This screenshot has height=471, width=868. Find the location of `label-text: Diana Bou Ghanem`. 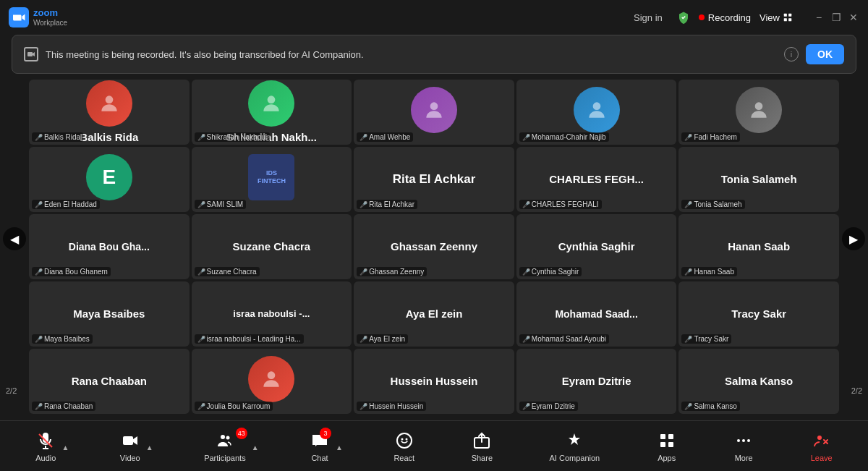

label-text: Diana Bou Ghanem is located at coordinates (76, 272).